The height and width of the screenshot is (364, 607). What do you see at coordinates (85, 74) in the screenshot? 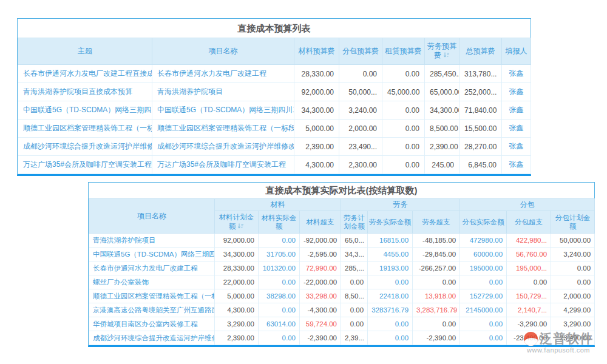
I see `subject-link: 长春市伊通河水力发电厂改建工程直接成本...` at bounding box center [85, 74].